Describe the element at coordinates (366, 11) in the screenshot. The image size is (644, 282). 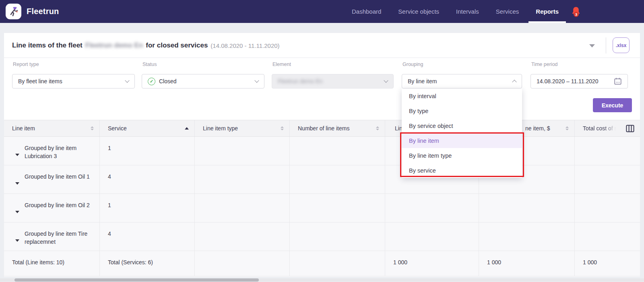
I see `nav-dashboard: Dashboard` at that location.